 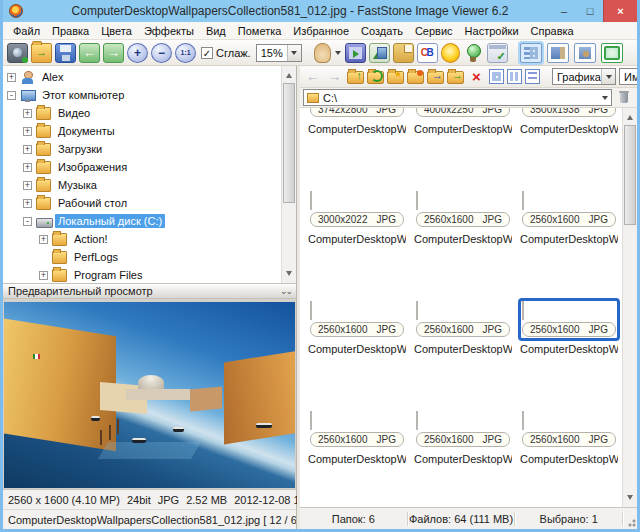 What do you see at coordinates (552, 31) in the screenshot?
I see `menu-item-10: Справка` at bounding box center [552, 31].